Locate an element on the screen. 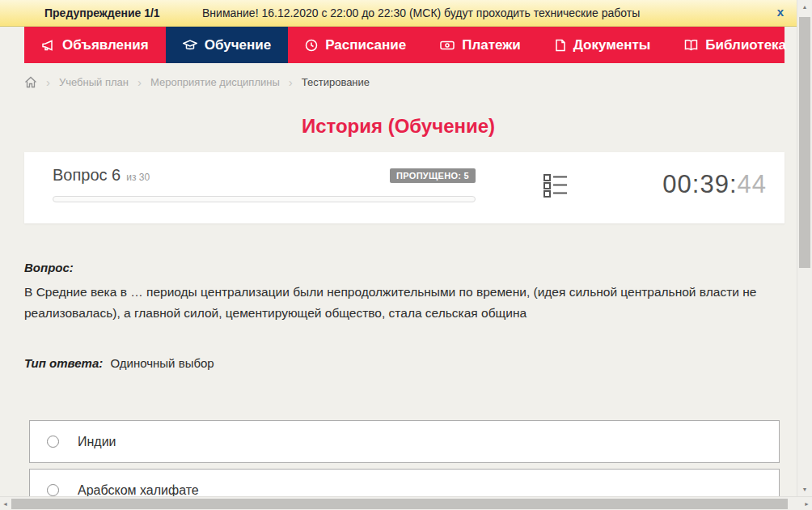 The height and width of the screenshot is (510, 812). scroll-up-icon: ▲ is located at coordinates (805, 6).